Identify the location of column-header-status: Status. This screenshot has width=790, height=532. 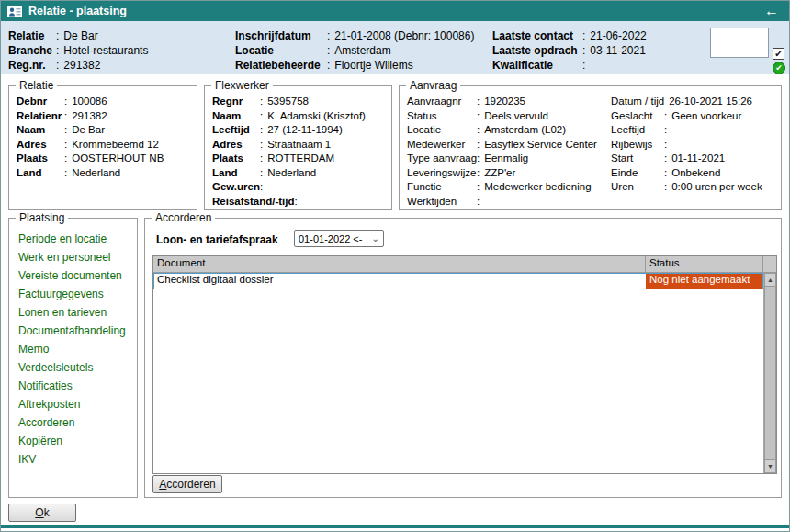
(705, 265).